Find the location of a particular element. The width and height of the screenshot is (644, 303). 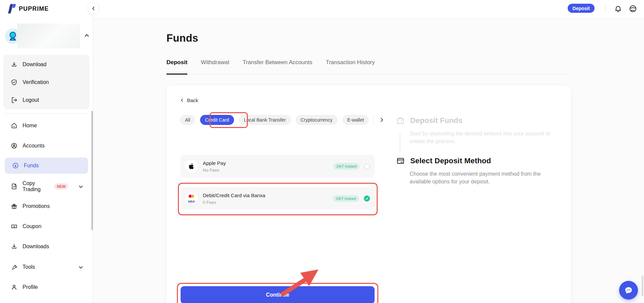

header-vertical-divider is located at coordinates (605, 8).